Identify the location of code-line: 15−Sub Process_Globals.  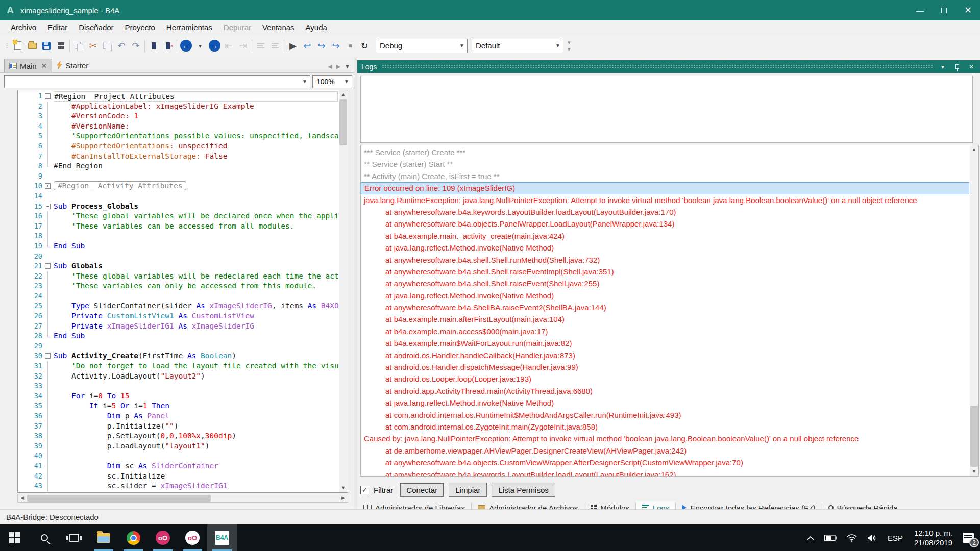
(179, 207).